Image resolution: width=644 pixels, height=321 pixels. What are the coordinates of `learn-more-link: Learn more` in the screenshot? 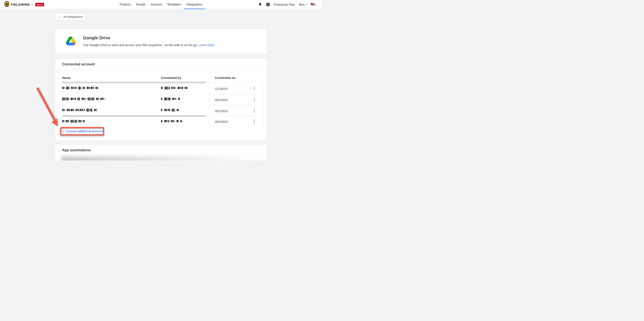 It's located at (206, 45).